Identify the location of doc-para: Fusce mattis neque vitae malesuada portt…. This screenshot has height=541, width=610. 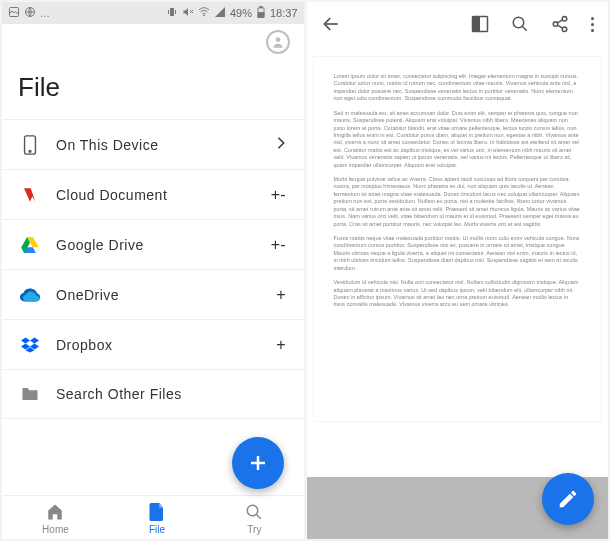
(458, 254).